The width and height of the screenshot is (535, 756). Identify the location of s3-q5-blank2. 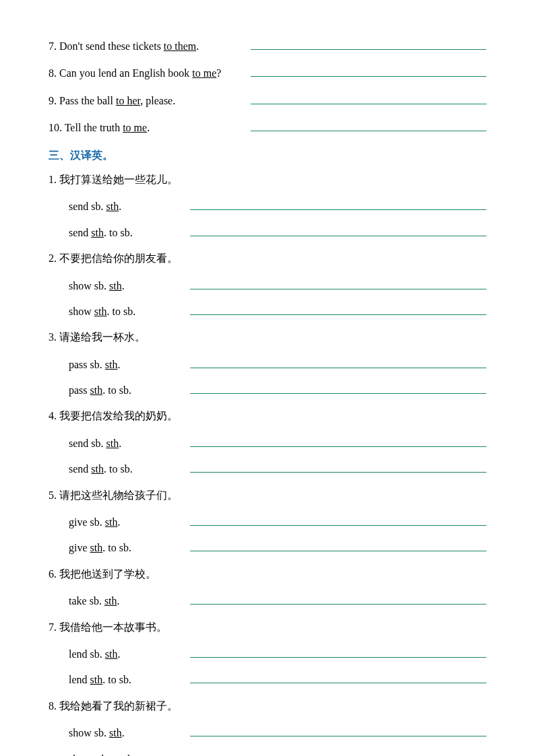
(338, 546).